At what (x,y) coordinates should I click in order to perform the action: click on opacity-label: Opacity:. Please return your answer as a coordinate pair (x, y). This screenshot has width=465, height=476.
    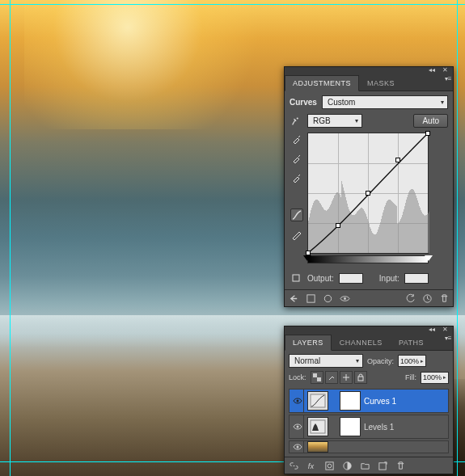
    Looking at the image, I should click on (380, 361).